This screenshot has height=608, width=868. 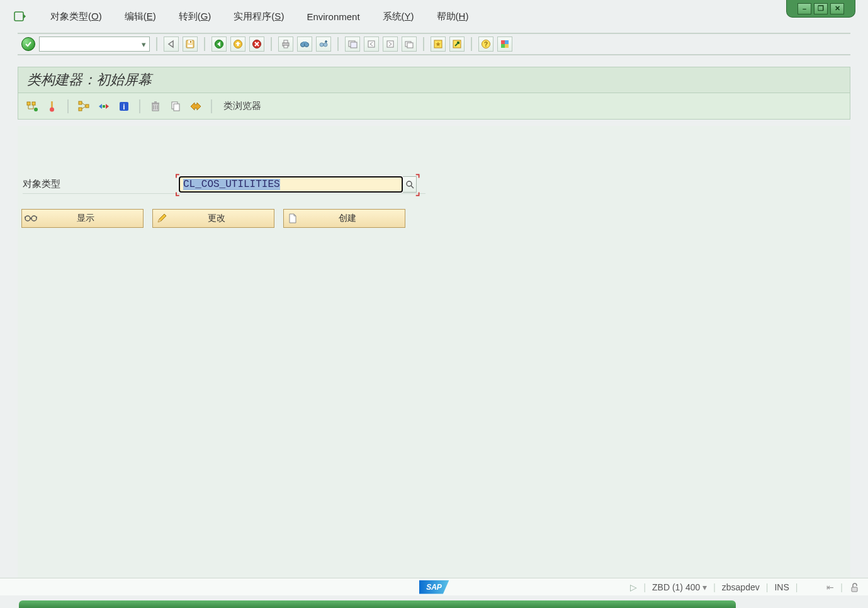 What do you see at coordinates (293, 218) in the screenshot?
I see `page-icon` at bounding box center [293, 218].